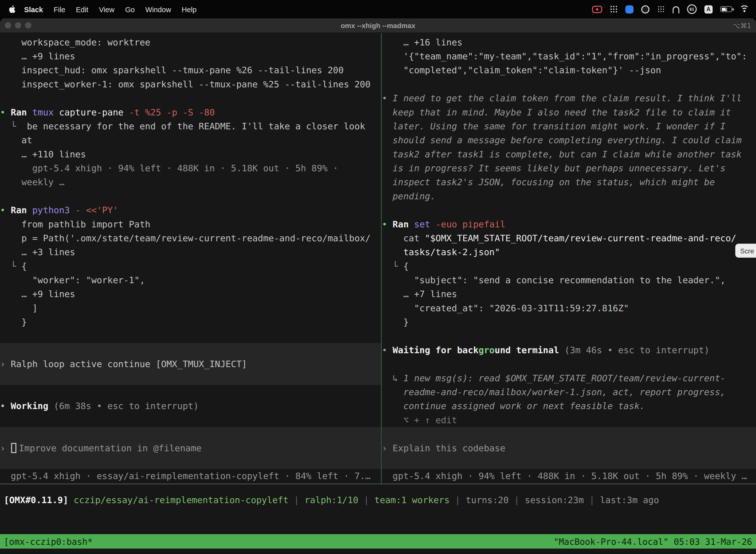  What do you see at coordinates (107, 9) in the screenshot?
I see `menu-view: View` at bounding box center [107, 9].